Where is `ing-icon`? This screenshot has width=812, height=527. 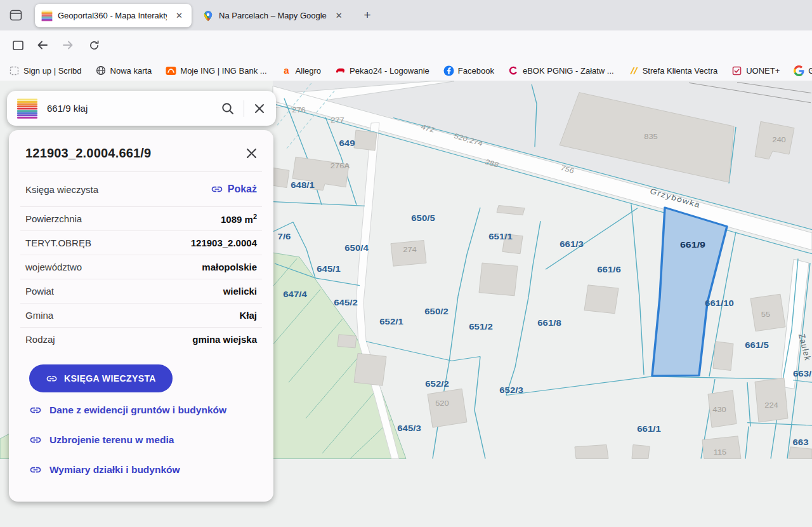 ing-icon is located at coordinates (171, 71).